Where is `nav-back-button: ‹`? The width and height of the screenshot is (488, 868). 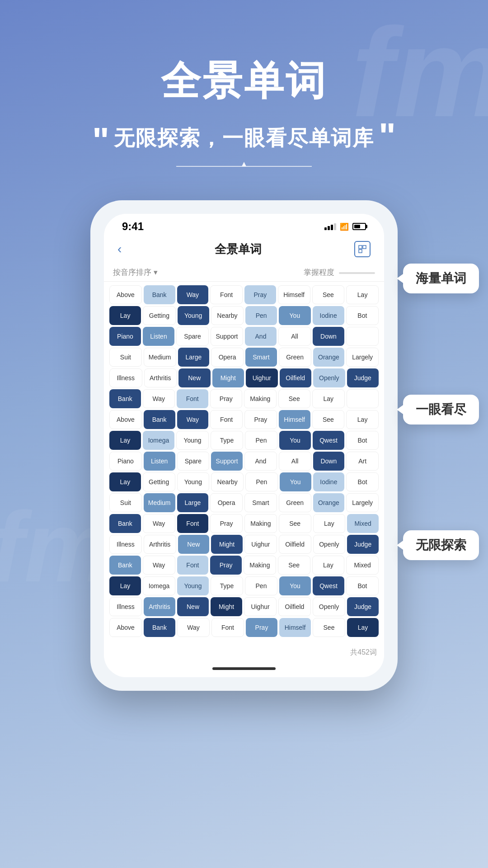 nav-back-button: ‹ is located at coordinates (119, 249).